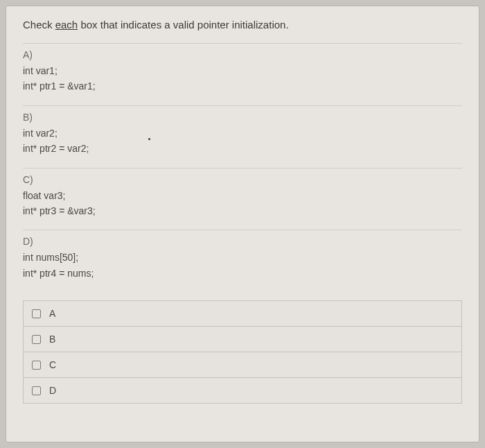 This screenshot has height=448, width=485. What do you see at coordinates (53, 313) in the screenshot?
I see `answer-label: A` at bounding box center [53, 313].